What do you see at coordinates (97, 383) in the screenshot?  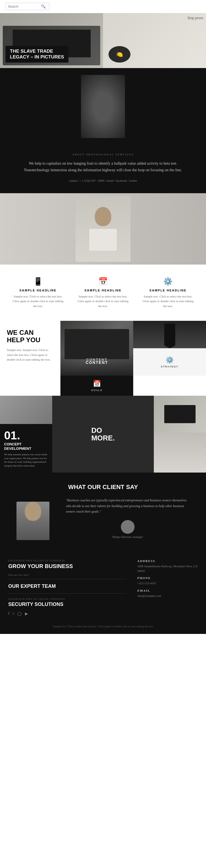 I see `goals-icon: 📅` at bounding box center [97, 383].